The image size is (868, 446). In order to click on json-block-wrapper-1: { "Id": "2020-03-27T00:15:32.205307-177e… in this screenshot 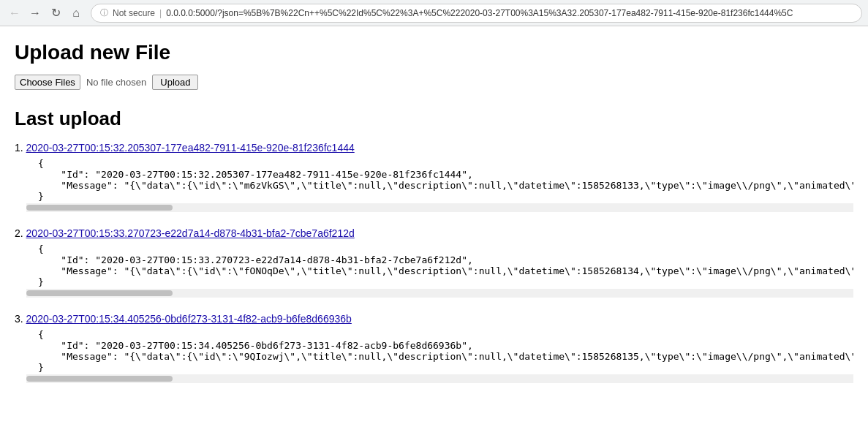, I will do `click(440, 183)`.